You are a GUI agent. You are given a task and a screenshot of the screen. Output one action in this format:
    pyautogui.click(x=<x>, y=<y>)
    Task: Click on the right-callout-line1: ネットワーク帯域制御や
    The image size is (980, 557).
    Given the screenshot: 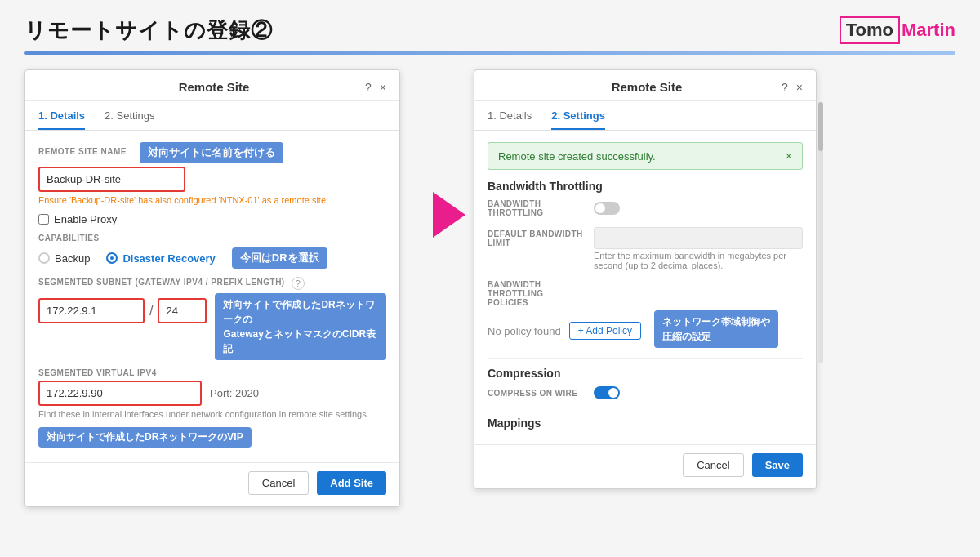 What is the action you would take?
    pyautogui.click(x=716, y=322)
    